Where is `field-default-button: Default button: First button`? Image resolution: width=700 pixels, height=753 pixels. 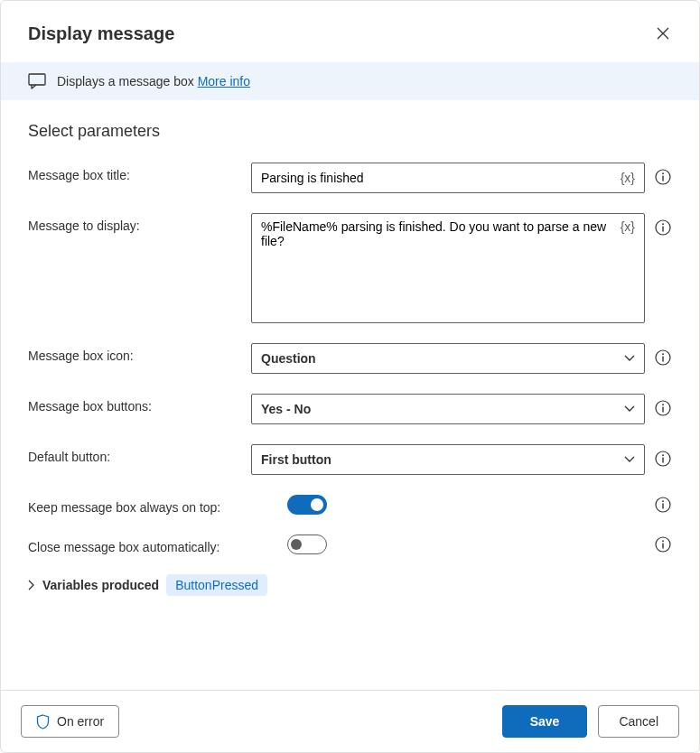
field-default-button: Default button: First button is located at coordinates (350, 460).